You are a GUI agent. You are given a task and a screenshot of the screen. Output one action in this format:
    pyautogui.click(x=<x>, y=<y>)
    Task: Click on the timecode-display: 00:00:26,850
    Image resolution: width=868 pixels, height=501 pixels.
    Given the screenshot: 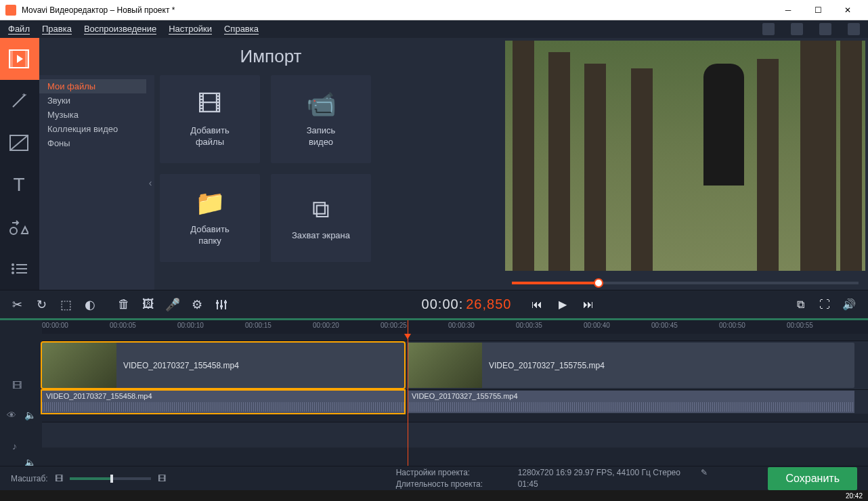 What is the action you would take?
    pyautogui.click(x=467, y=305)
    